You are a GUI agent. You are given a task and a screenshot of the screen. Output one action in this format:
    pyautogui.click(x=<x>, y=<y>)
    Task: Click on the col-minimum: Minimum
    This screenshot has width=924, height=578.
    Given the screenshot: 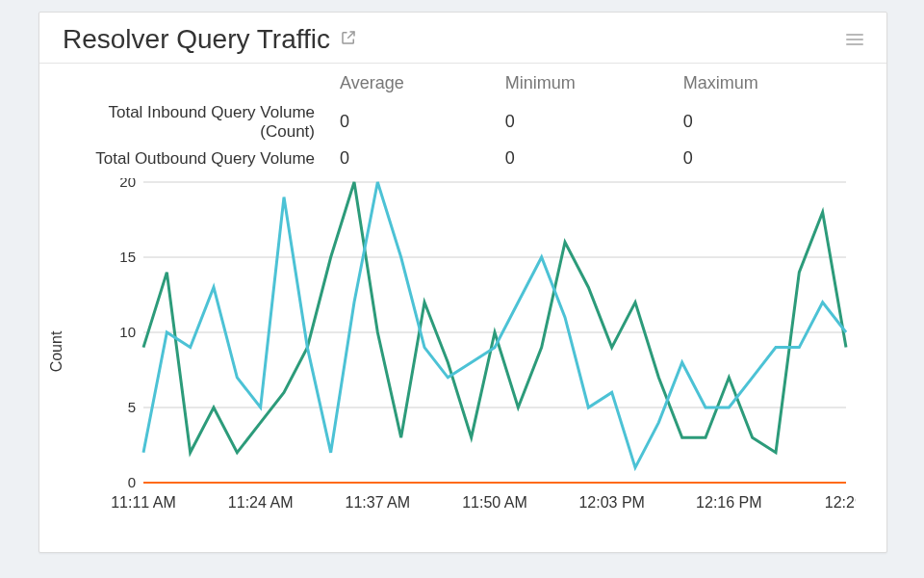 What is the action you would take?
    pyautogui.click(x=587, y=83)
    